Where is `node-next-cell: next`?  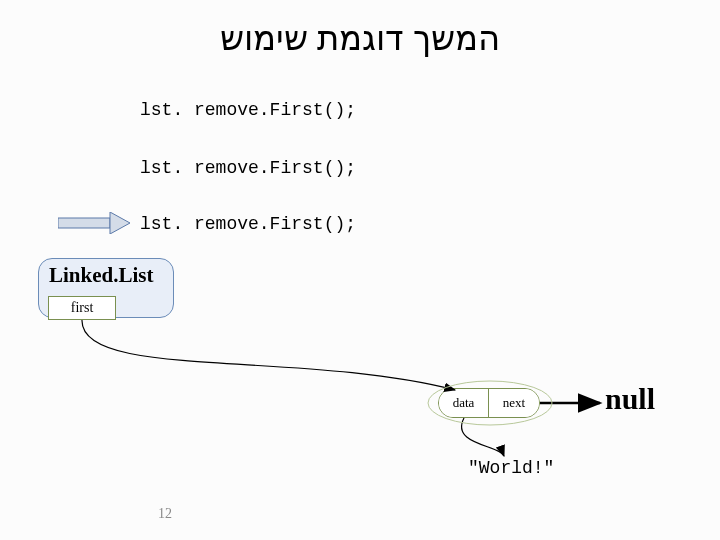
node-next-cell: next is located at coordinates (514, 403).